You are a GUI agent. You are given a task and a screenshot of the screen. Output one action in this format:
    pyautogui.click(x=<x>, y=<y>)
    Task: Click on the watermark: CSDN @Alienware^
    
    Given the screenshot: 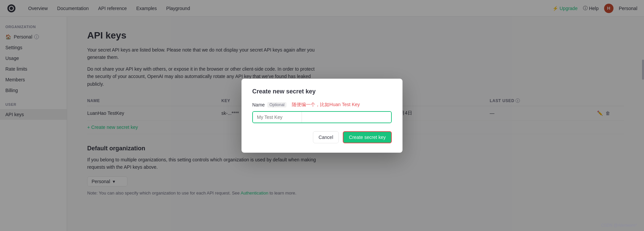 What is the action you would take?
    pyautogui.click(x=619, y=225)
    